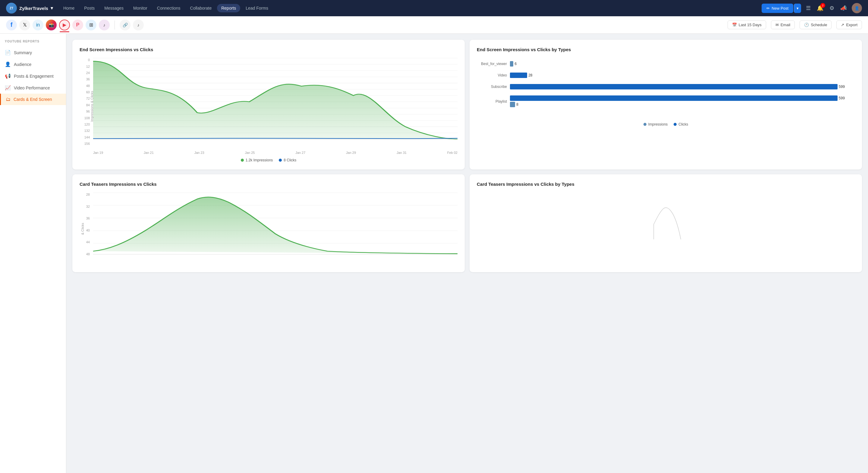  What do you see at coordinates (666, 223) in the screenshot?
I see `card-teasers-by-type-empty` at bounding box center [666, 223].